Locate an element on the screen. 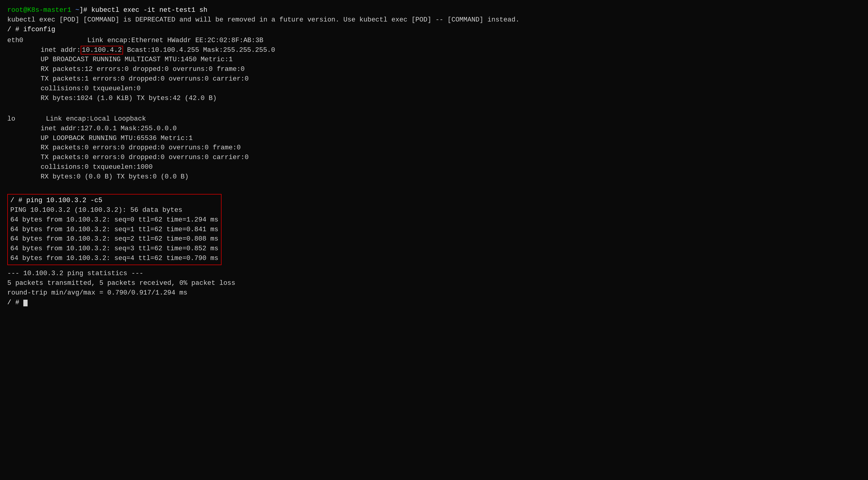 Image resolution: width=868 pixels, height=480 pixels. eth0-link: Link encap:Ethernet HWaddr EE:2C:02:8F:A… is located at coordinates (159, 40).